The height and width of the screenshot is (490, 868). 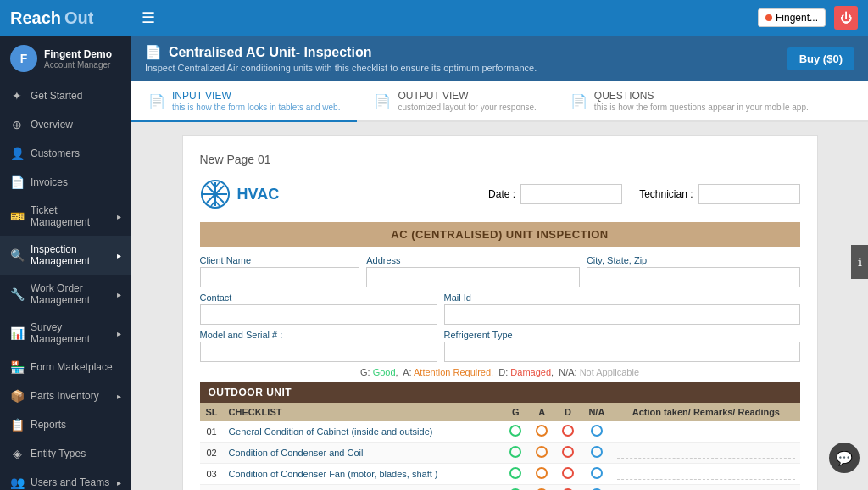 I want to click on profile-section: F Fingent Demo Account Manager, so click(x=66, y=59).